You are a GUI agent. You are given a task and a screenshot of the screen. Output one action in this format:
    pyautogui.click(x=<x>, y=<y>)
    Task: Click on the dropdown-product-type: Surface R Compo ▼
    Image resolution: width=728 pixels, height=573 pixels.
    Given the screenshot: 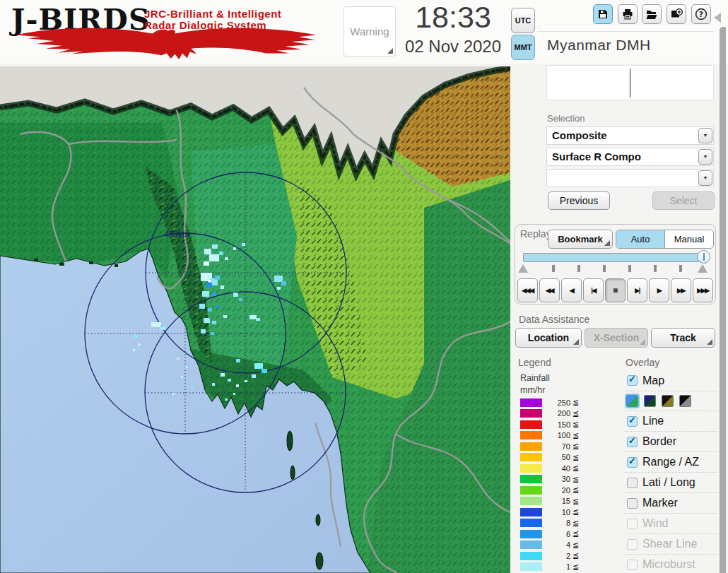 What is the action you would take?
    pyautogui.click(x=630, y=157)
    